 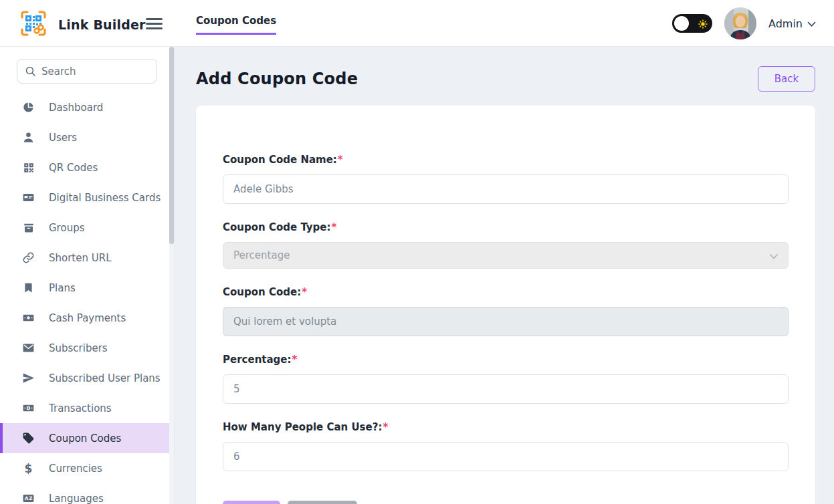 What do you see at coordinates (28, 198) in the screenshot?
I see `id-card-icon` at bounding box center [28, 198].